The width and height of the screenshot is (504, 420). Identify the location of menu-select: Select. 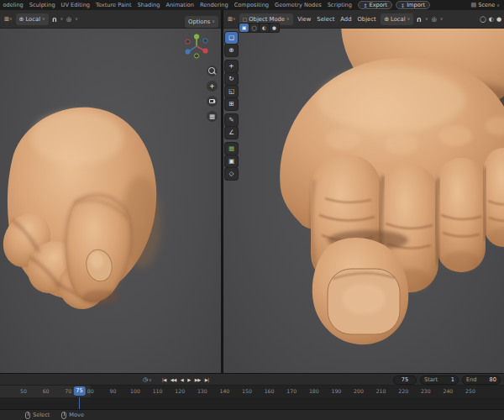
(326, 19).